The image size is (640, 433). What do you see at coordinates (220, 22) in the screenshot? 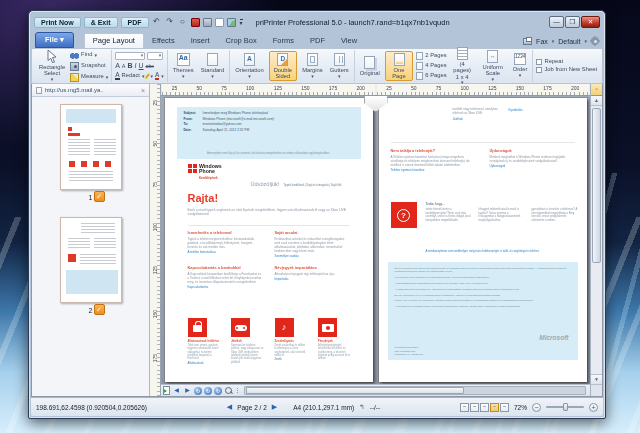
I see `page-frame-icon` at bounding box center [220, 22].